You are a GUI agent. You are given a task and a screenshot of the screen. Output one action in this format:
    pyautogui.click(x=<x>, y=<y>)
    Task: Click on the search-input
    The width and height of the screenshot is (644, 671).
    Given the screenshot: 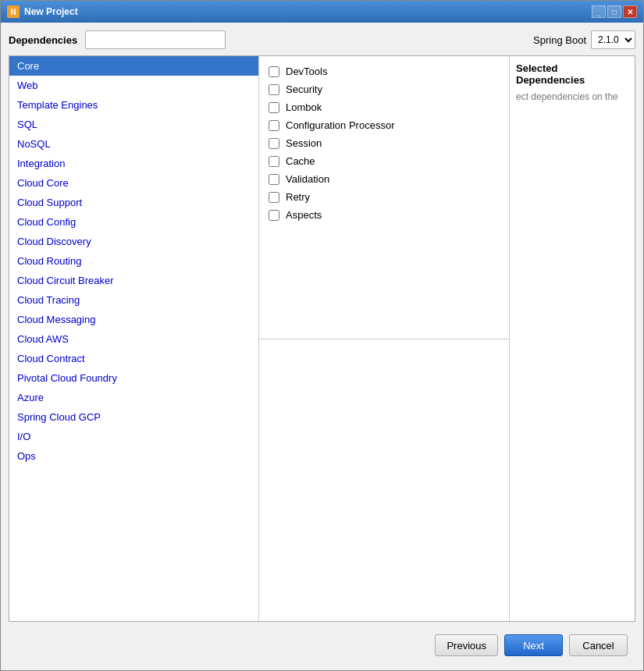 What is the action you would take?
    pyautogui.click(x=155, y=40)
    